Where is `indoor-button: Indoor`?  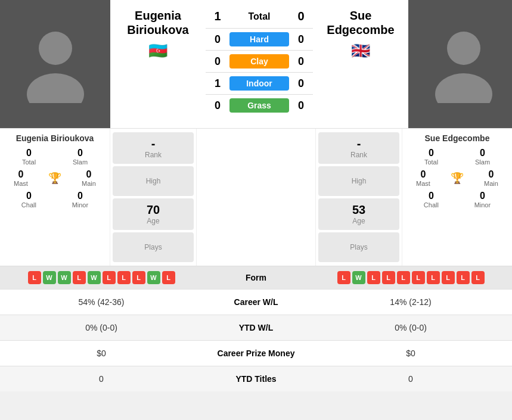
indoor-button: Indoor is located at coordinates (259, 83).